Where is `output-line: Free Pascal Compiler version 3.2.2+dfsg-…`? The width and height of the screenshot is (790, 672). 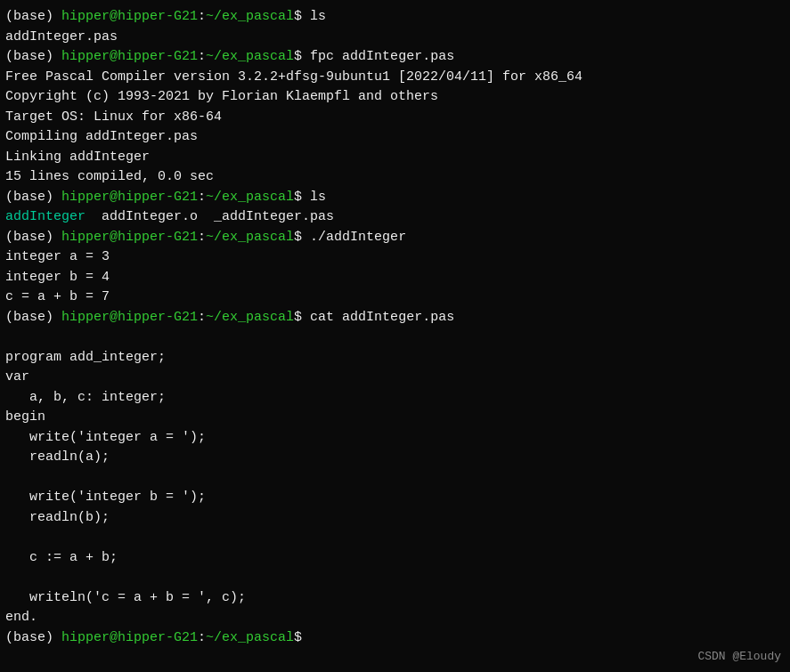 output-line: Free Pascal Compiler version 3.2.2+dfsg-… is located at coordinates (395, 78).